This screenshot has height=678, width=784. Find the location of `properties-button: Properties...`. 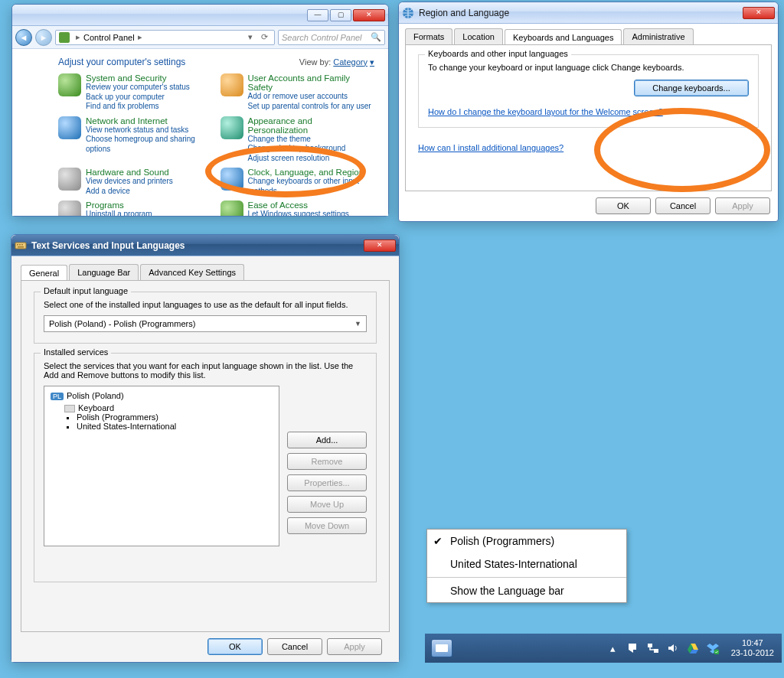

properties-button: Properties... is located at coordinates (327, 483).